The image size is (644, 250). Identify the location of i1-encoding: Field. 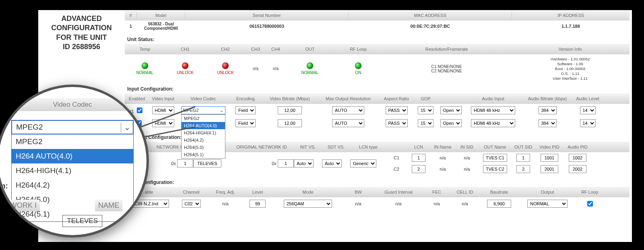
(246, 110).